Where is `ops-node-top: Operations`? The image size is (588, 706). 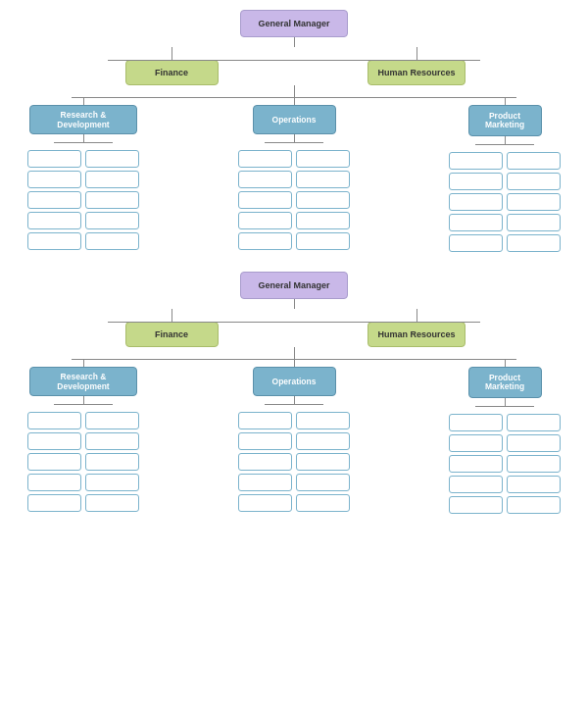 ops-node-top: Operations is located at coordinates (294, 120).